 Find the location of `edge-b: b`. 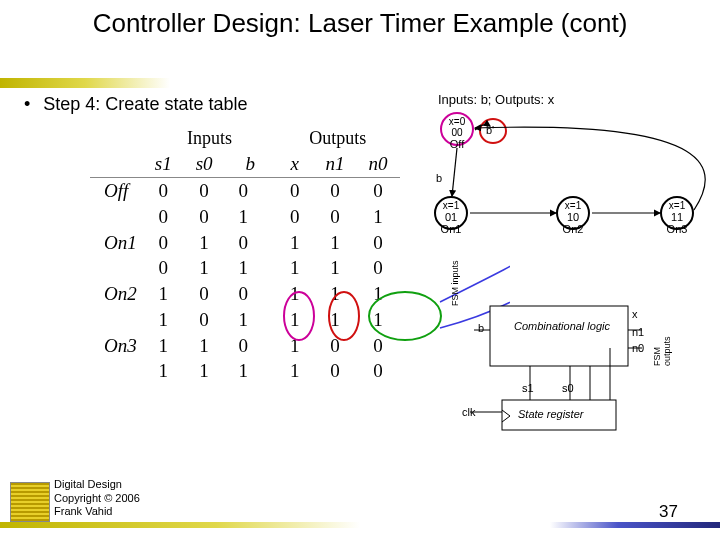

edge-b: b is located at coordinates (439, 178).